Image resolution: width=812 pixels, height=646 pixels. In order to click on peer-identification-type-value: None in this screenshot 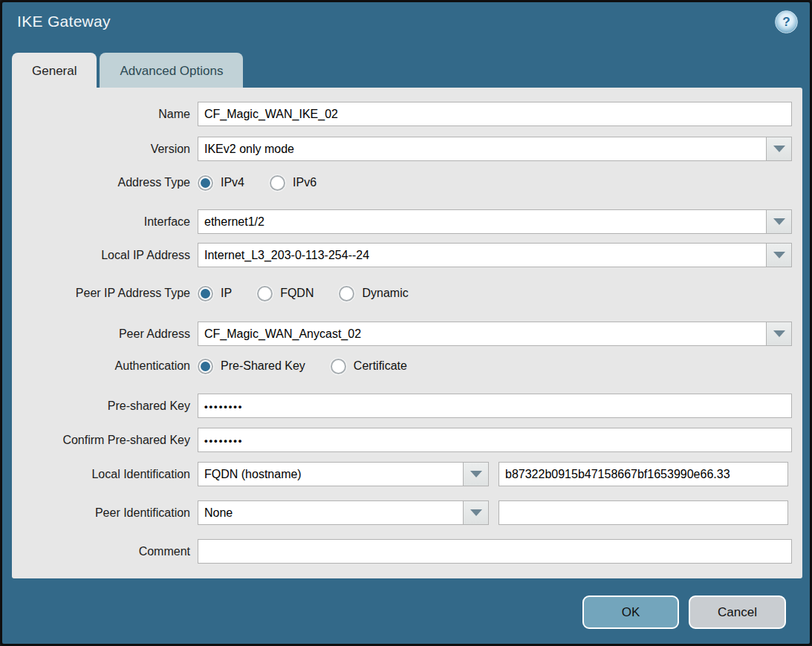, I will do `click(331, 512)`.